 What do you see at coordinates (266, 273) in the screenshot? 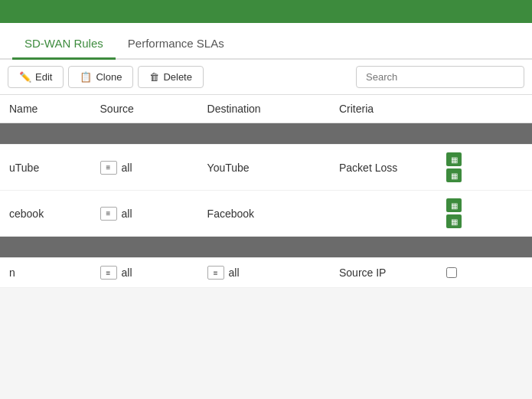
I see `table-row: n ≡ all ≡ all Source IP` at bounding box center [266, 273].